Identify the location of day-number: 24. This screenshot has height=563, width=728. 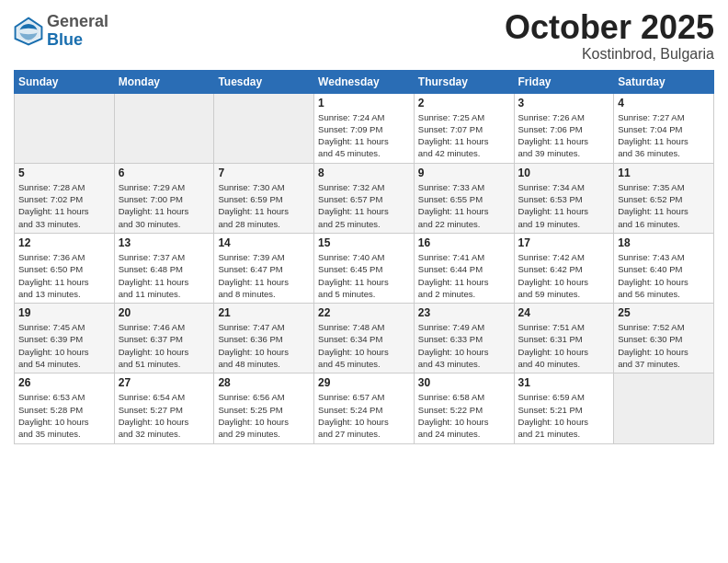
(564, 313).